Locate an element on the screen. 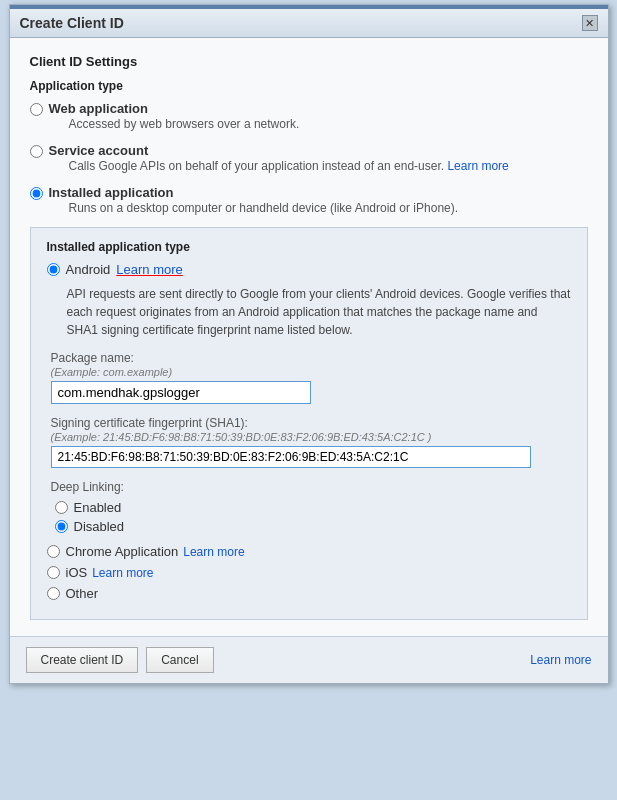  ios-option: iOS Learn more is located at coordinates (309, 572).